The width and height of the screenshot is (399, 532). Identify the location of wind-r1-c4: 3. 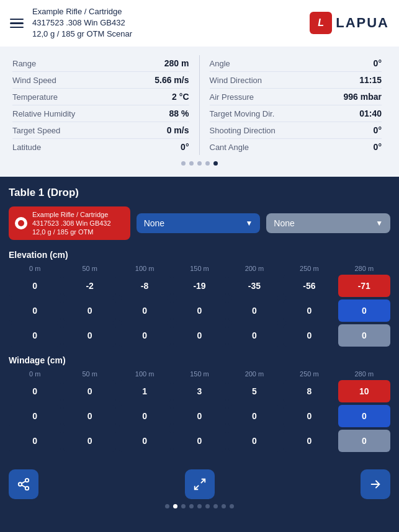
(199, 391).